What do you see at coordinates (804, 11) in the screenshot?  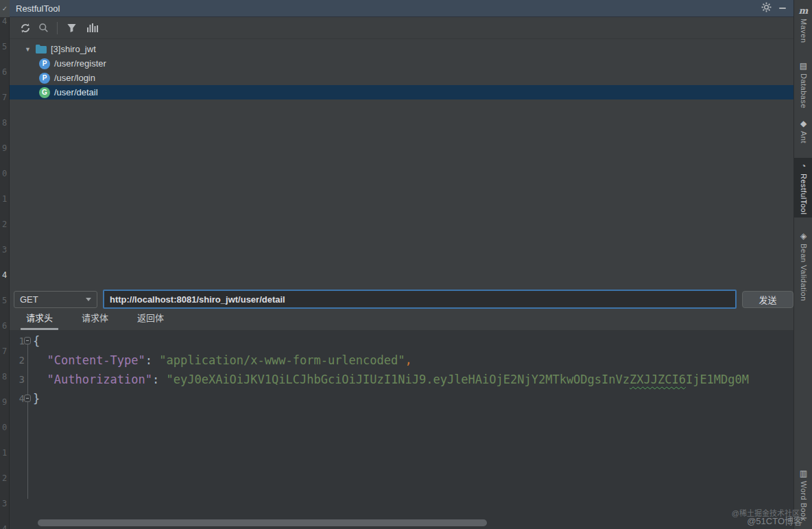 I see `maven-icon: m` at bounding box center [804, 11].